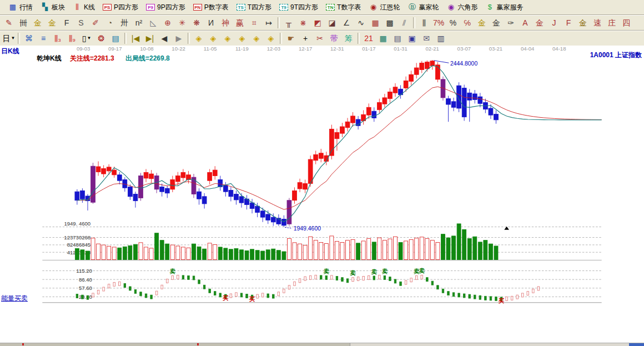 The width and height of the screenshot is (644, 346). What do you see at coordinates (168, 23) in the screenshot?
I see `circle-cross-icon: ⊕` at bounding box center [168, 23].